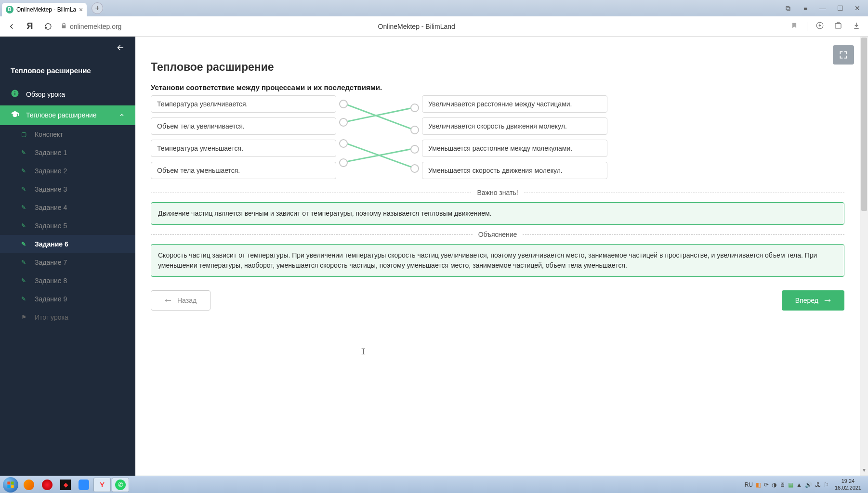 The width and height of the screenshot is (868, 493). I want to click on sub-item-label: Задание 8, so click(51, 281).